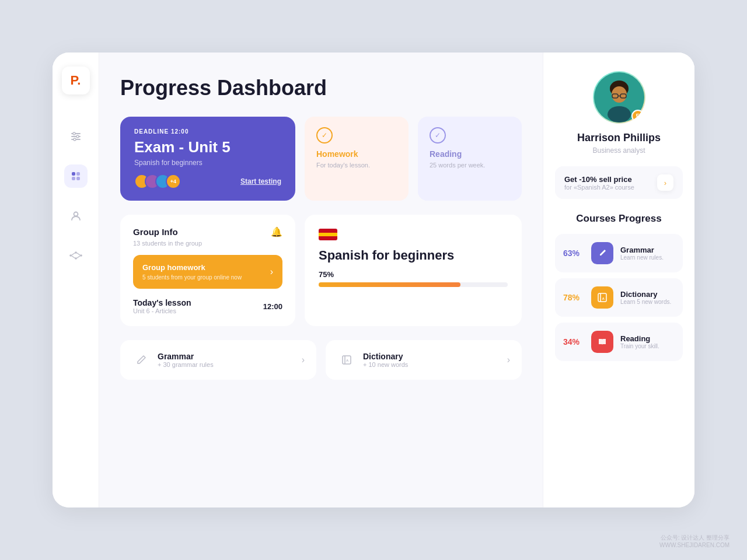  Describe the element at coordinates (76, 280) in the screenshot. I see `sidebar: P.` at that location.